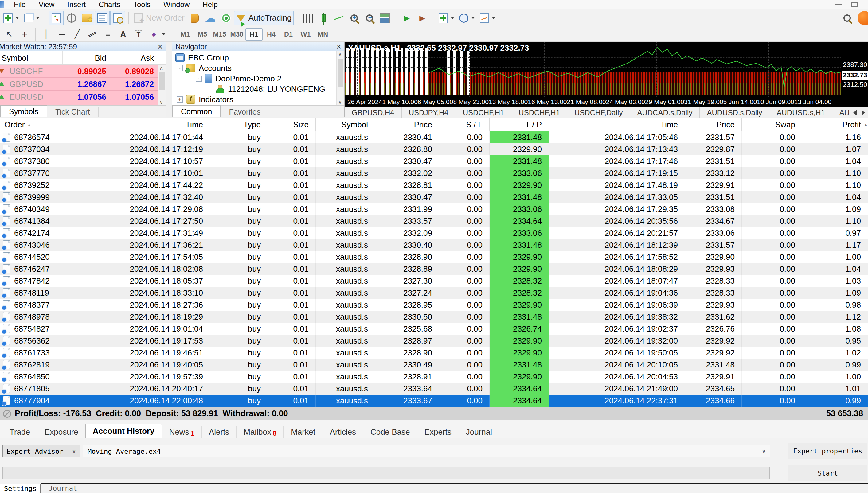  Describe the element at coordinates (438, 432) in the screenshot. I see `tab-experts: Experts` at that location.